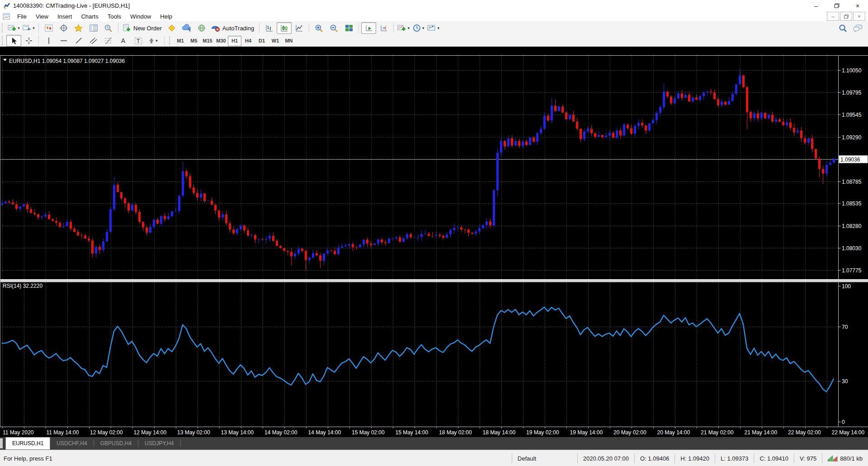 The image size is (868, 466). Describe the element at coordinates (383, 28) in the screenshot. I see `chart-shift-button` at that location.